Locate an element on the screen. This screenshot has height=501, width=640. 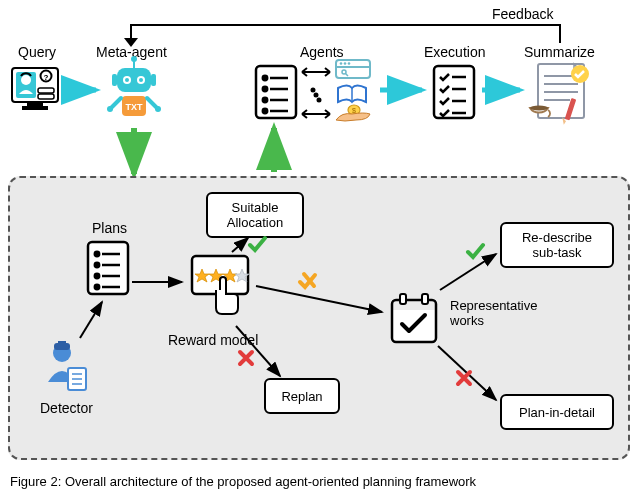
figure-caption: Figure 2: Overall architecture of the pr… is located at coordinates (320, 482).